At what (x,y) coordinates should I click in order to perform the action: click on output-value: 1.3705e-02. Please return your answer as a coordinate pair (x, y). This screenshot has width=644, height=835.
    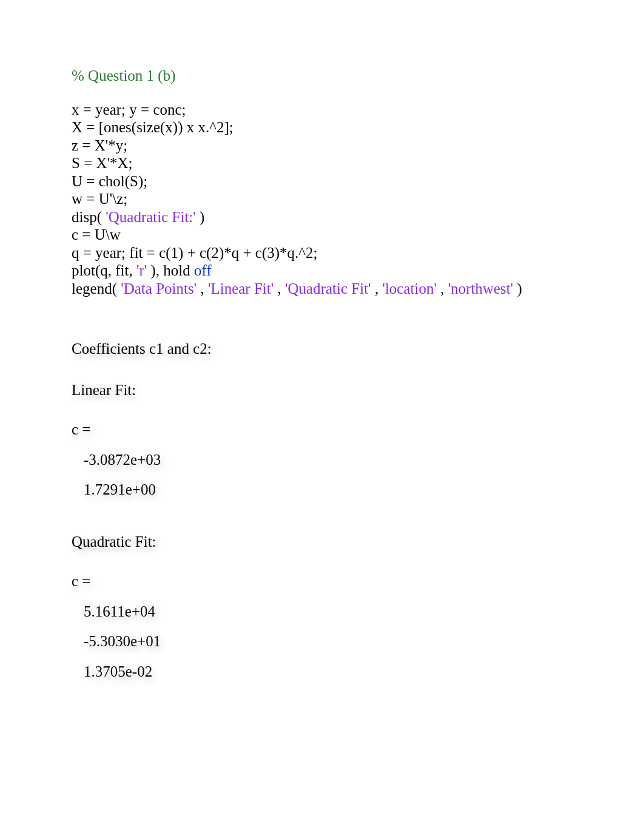
    Looking at the image, I should click on (322, 672).